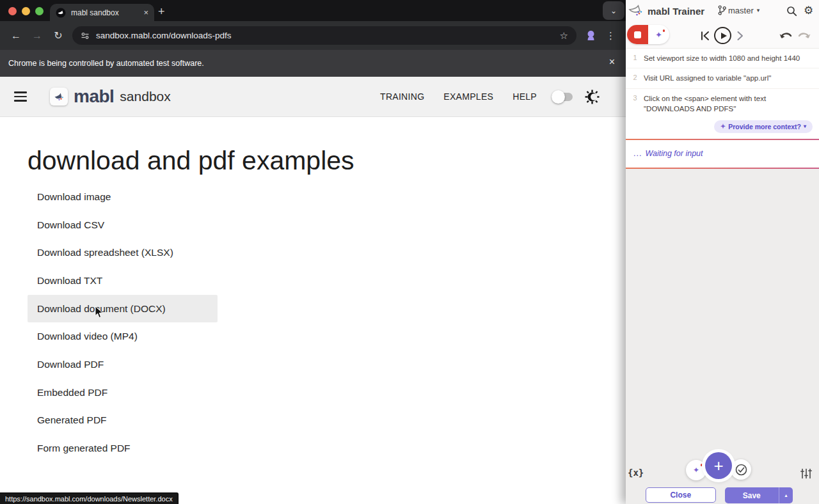 This screenshot has height=504, width=819. What do you see at coordinates (708, 78) in the screenshot?
I see `step-text: Visit URL assigned to variable "app.url"` at bounding box center [708, 78].